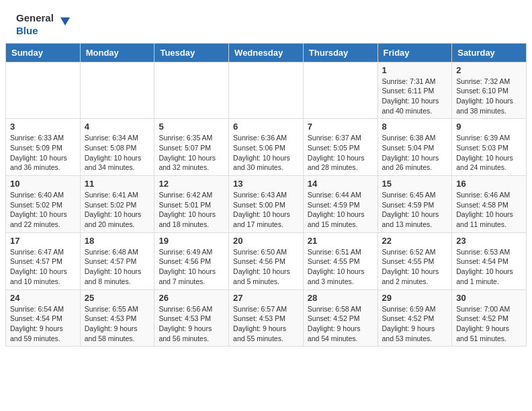 This screenshot has width=532, height=411. What do you see at coordinates (117, 261) in the screenshot?
I see `calendar-cell: 18Sunrise: 6:48 AM Sunset: 4:57 PM Dayli…` at bounding box center [117, 261].